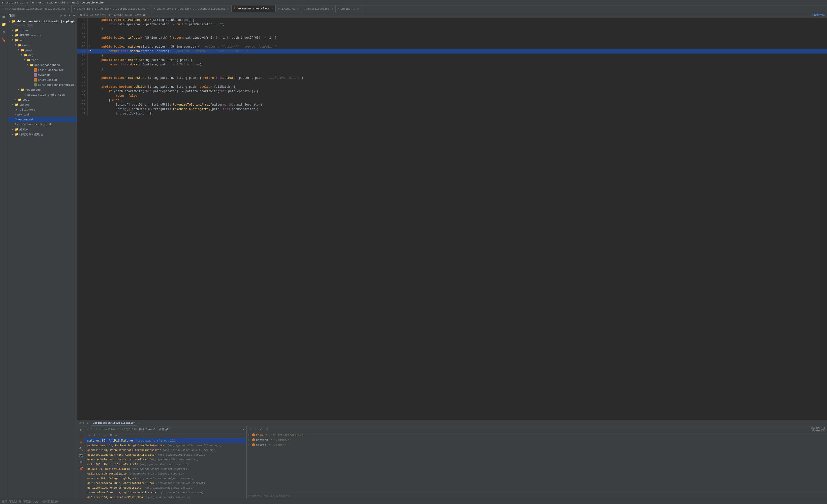  What do you see at coordinates (43, 70) in the screenshot?
I see `tree-item-logincontroller: ▶ C LoginController` at bounding box center [43, 70].